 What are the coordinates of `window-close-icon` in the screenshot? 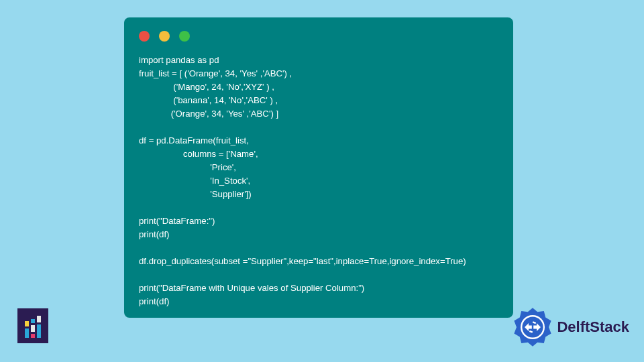 It's located at (144, 36).